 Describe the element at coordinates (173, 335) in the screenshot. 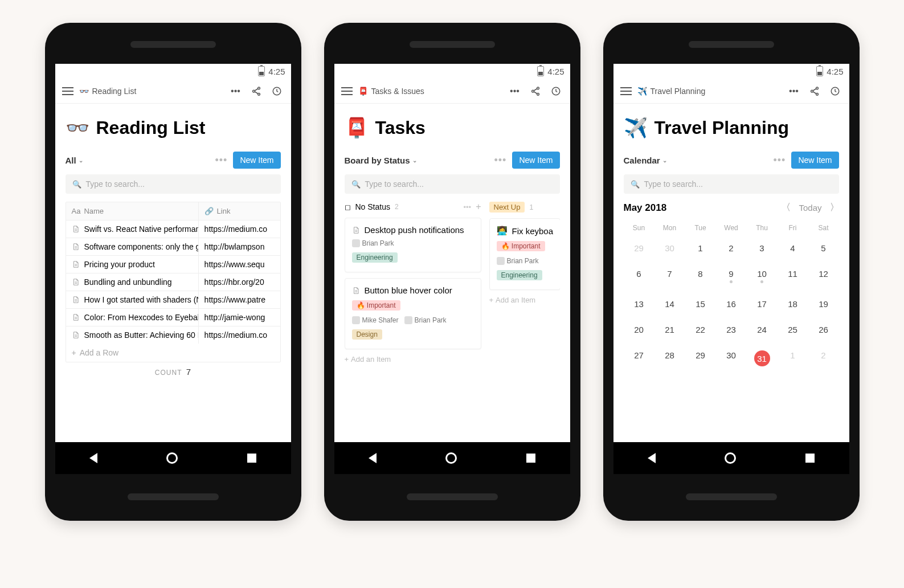

I see `table-row: Smooth as Butter: Achieving 60 FPS Ahttp…` at that location.